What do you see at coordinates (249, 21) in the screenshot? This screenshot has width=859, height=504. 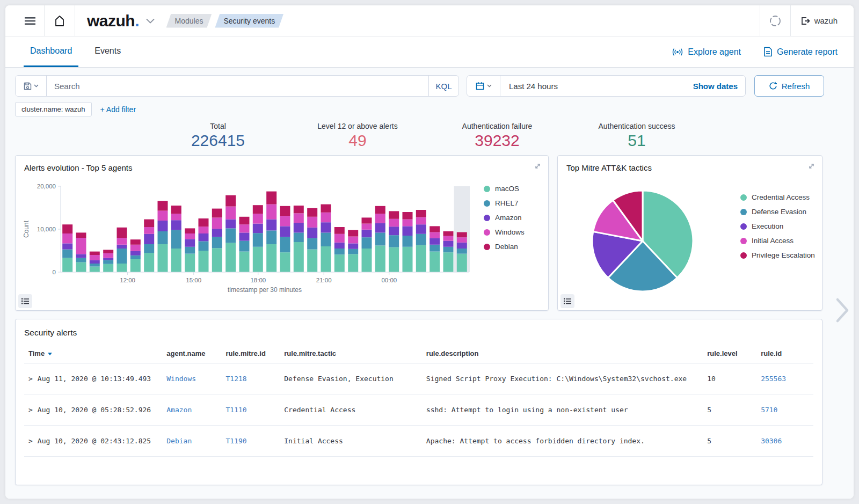 I see `breadcrumb-security-events: Security events` at bounding box center [249, 21].